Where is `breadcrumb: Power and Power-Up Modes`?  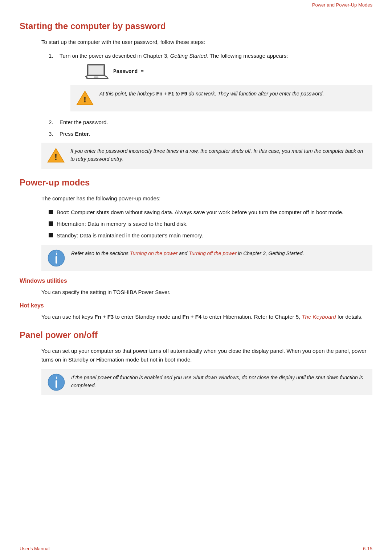 breadcrumb: Power and Power-Up Modes is located at coordinates (342, 5).